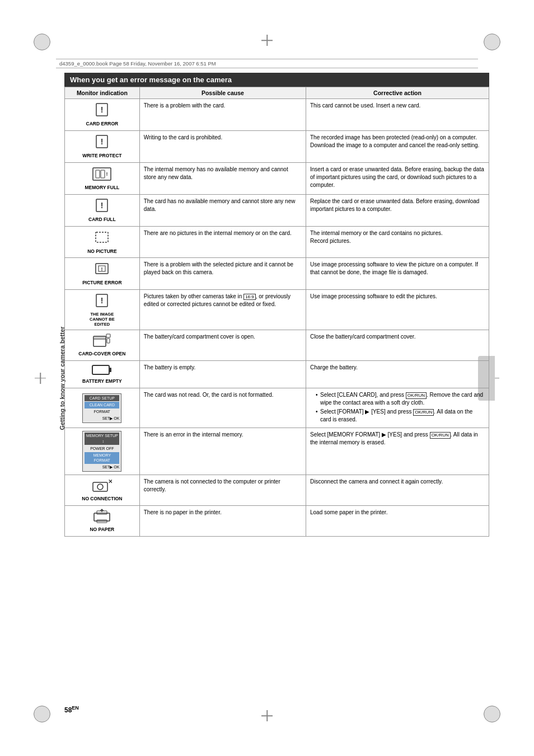 The height and width of the screenshot is (756, 534). What do you see at coordinates (397, 375) in the screenshot?
I see `corrective-action-battery-empty: Charge the battery.` at bounding box center [397, 375].